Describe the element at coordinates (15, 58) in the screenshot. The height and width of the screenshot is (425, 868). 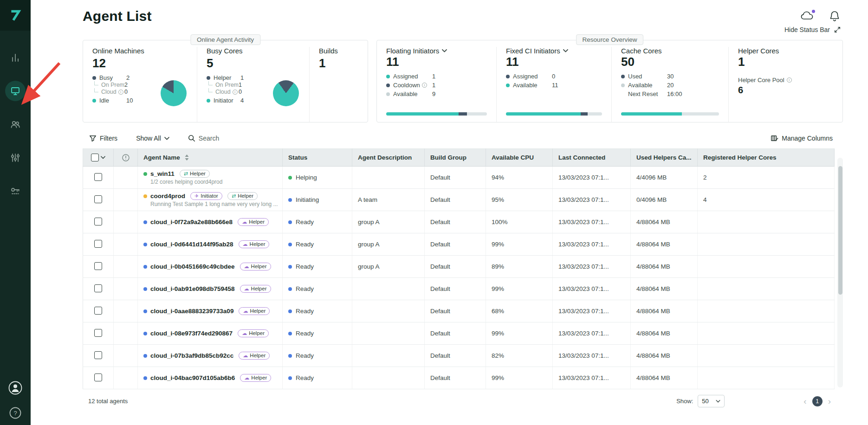
I see `bar-chart-icon` at that location.